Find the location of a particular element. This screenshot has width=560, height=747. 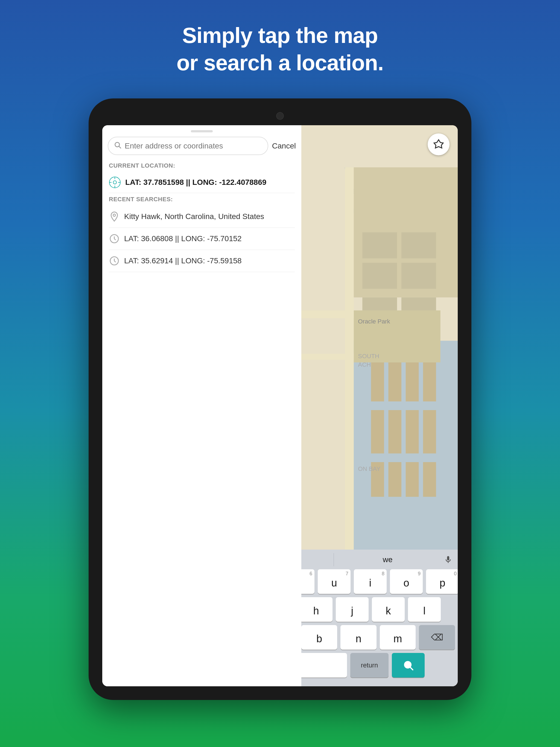

search-icon is located at coordinates (118, 146).